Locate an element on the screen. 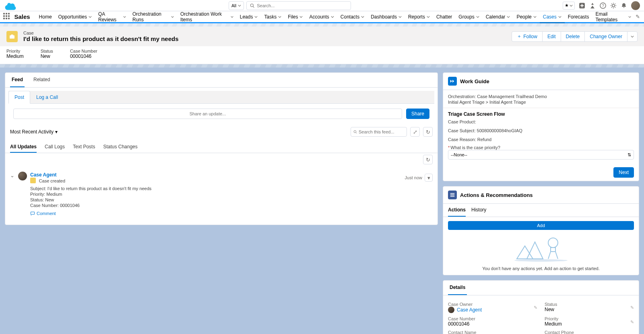  favorites-button: ★ is located at coordinates (569, 6).